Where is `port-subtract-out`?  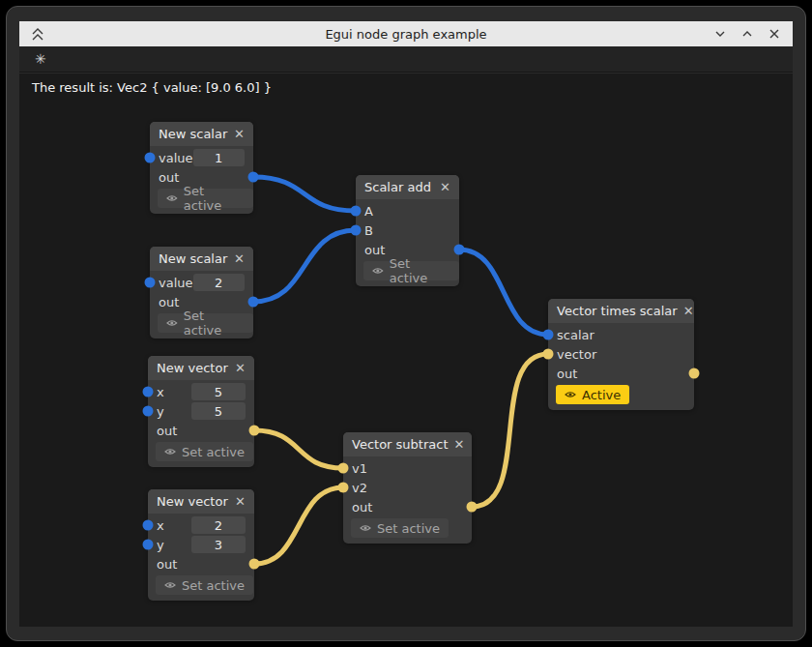 port-subtract-out is located at coordinates (472, 507).